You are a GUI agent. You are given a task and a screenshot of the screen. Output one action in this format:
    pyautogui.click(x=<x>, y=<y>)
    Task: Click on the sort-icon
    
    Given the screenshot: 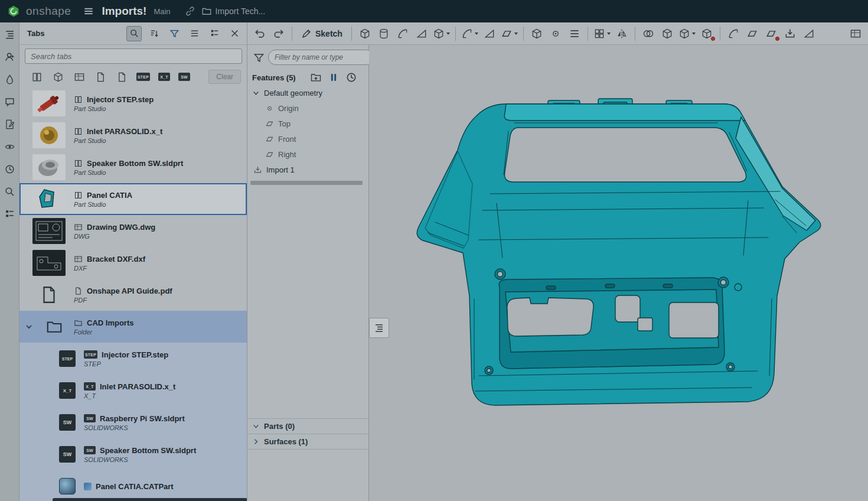 What is the action you would take?
    pyautogui.click(x=154, y=34)
    